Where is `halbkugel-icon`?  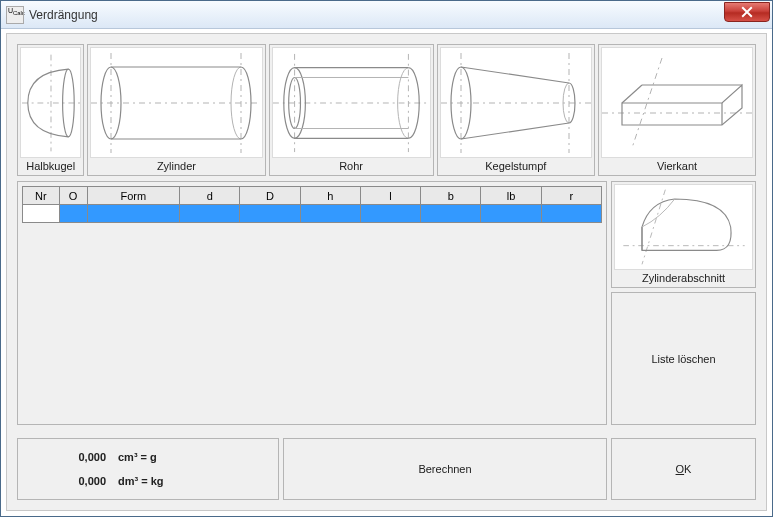
halbkugel-icon is located at coordinates (50, 102).